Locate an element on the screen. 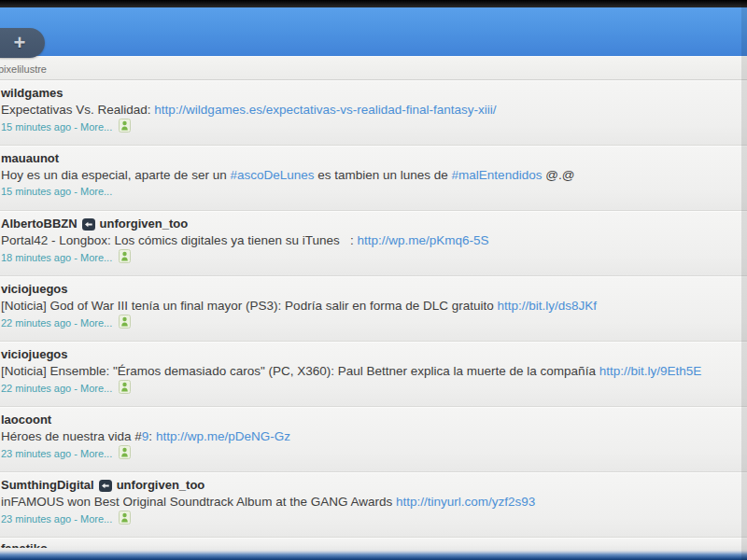 Image resolution: width=747 pixels, height=560 pixels. tweet-item: AlbertoBBZNunforgiven_tooPortal42 - Long… is located at coordinates (374, 244).